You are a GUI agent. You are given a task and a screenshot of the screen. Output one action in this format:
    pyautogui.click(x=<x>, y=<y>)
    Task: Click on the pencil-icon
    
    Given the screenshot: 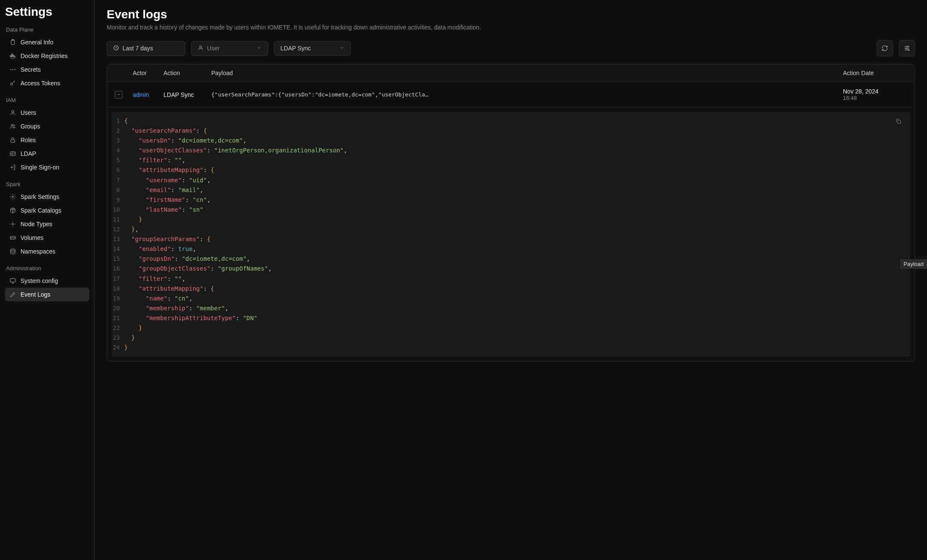 What is the action you would take?
    pyautogui.click(x=13, y=295)
    